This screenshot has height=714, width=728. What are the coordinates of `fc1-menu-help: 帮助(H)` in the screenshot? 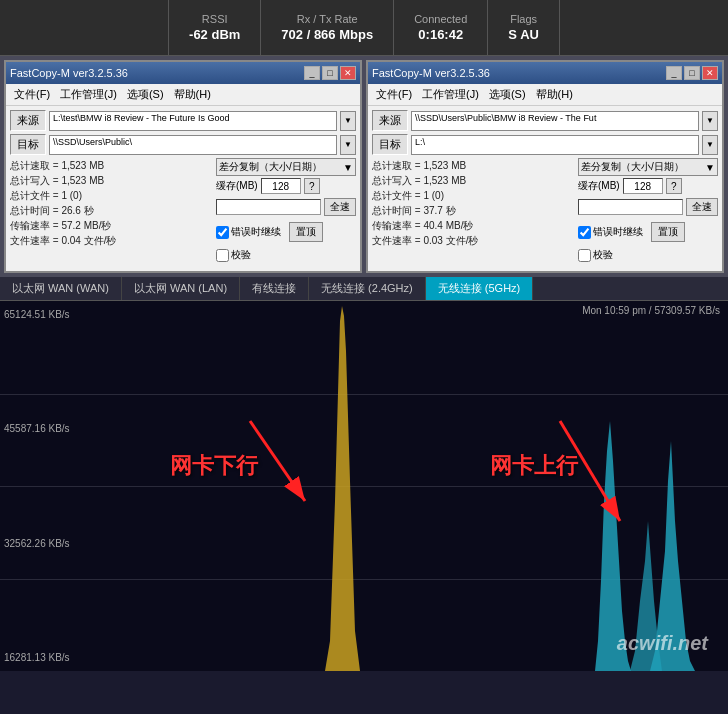 It's located at (192, 94).